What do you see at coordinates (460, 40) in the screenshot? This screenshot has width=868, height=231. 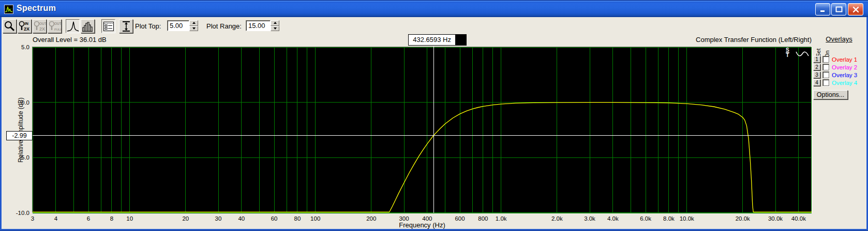 I see `cursor-readout-handle` at bounding box center [460, 40].